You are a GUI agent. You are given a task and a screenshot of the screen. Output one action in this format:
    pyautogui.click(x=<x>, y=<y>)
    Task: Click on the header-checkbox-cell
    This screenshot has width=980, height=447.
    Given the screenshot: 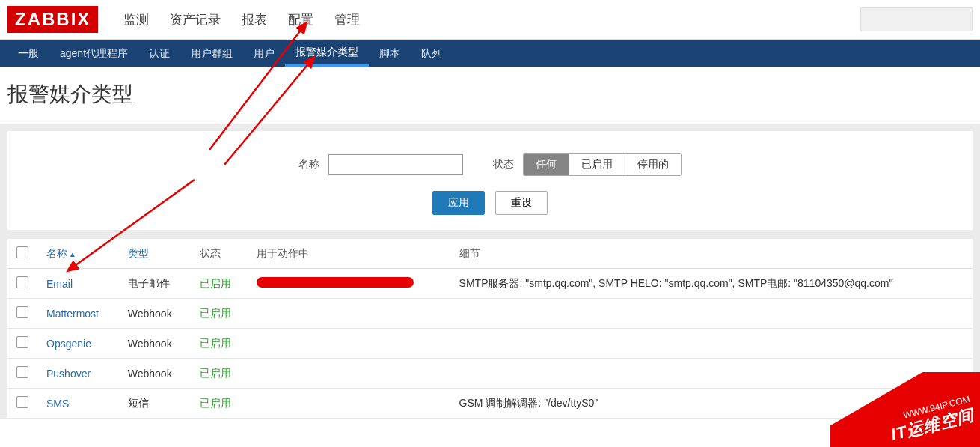 What is the action you would take?
    pyautogui.click(x=22, y=254)
    